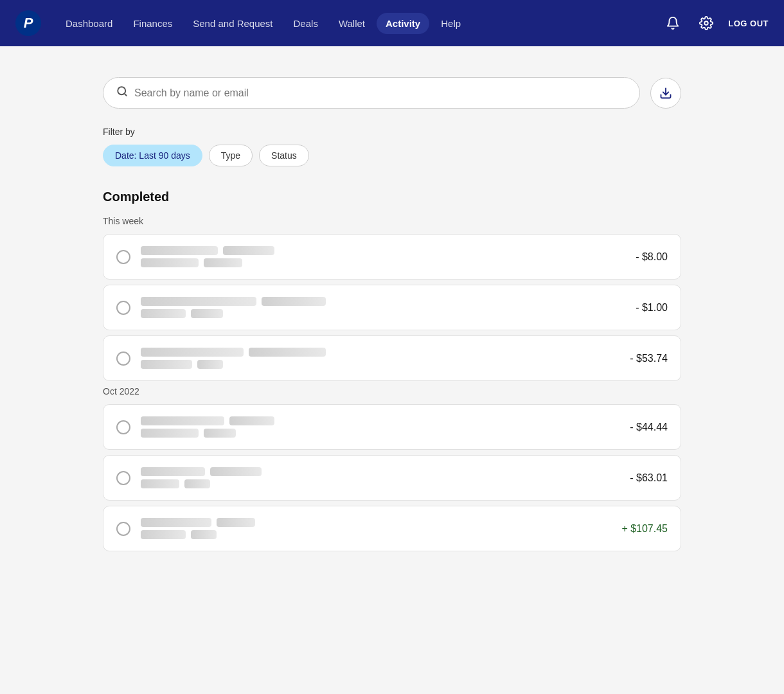 This screenshot has height=694, width=784. What do you see at coordinates (352, 23) in the screenshot?
I see `nav-link-wallet: Wallet` at bounding box center [352, 23].